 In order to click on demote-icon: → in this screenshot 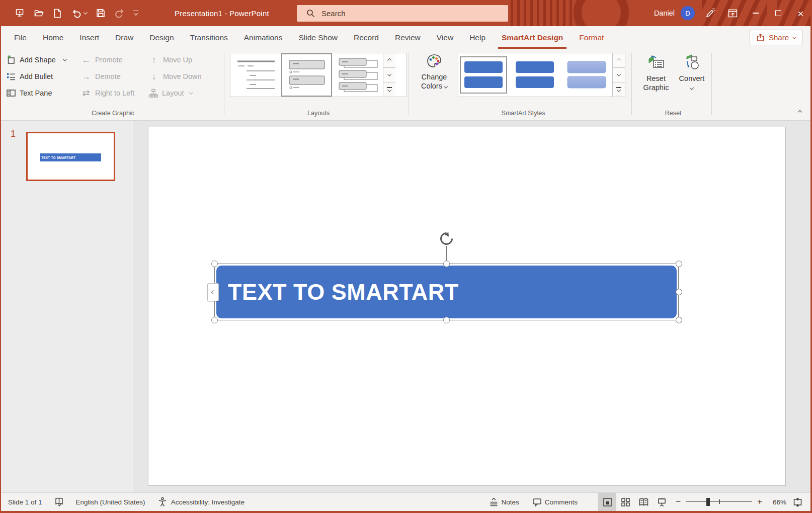, I will do `click(86, 76)`.